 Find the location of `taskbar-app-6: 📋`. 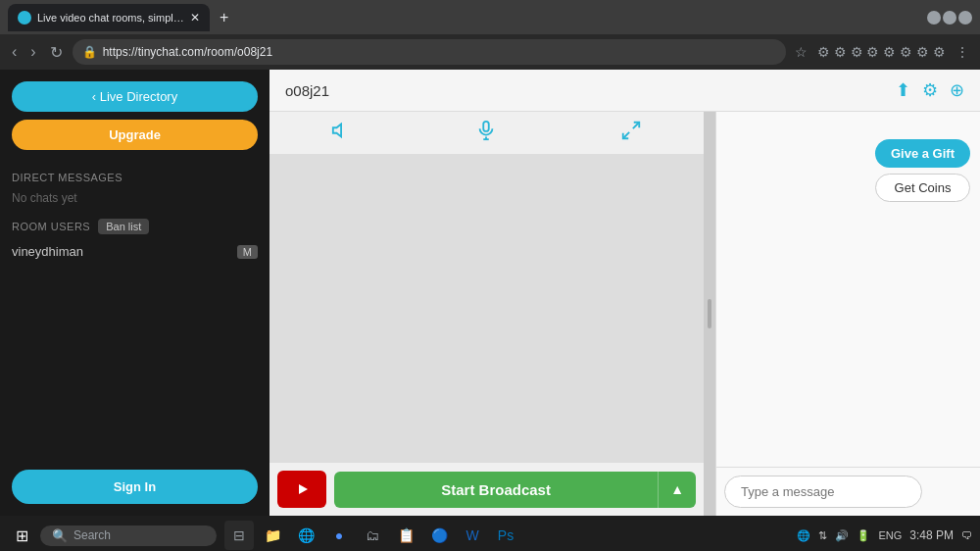

taskbar-app-6: 📋 is located at coordinates (406, 535).